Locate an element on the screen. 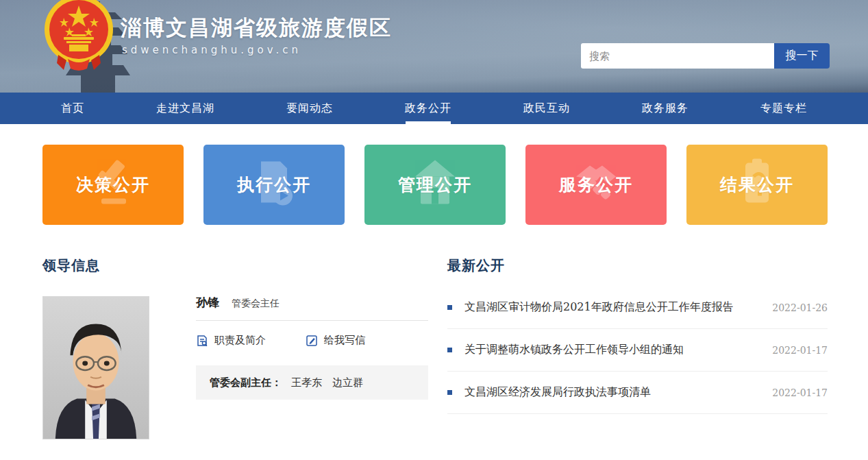  nav-item-services: 政务服务 is located at coordinates (665, 108).